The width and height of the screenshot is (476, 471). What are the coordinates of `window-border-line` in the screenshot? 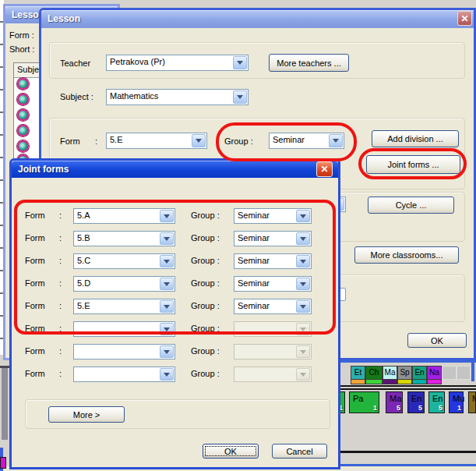 It's located at (408, 465).